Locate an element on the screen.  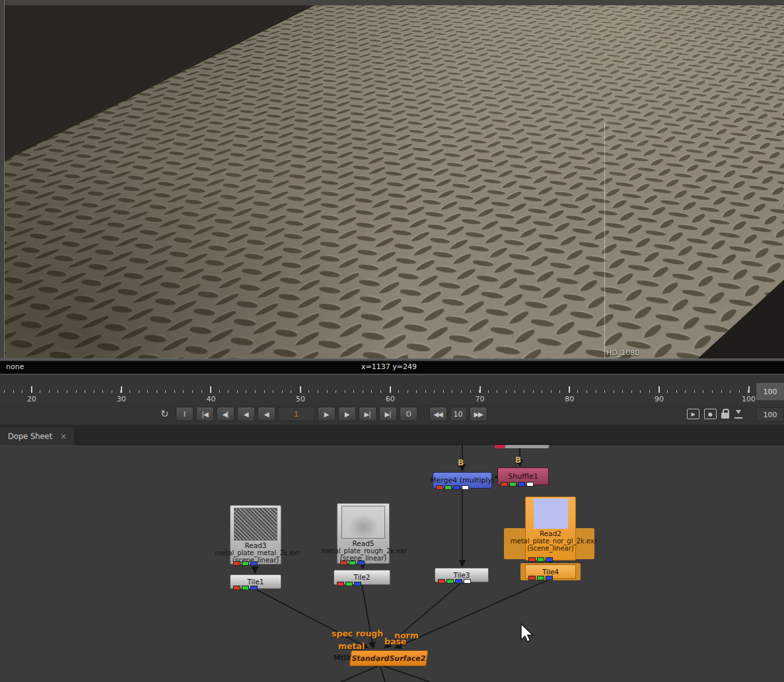
ruler-label: 40 is located at coordinates (211, 399).